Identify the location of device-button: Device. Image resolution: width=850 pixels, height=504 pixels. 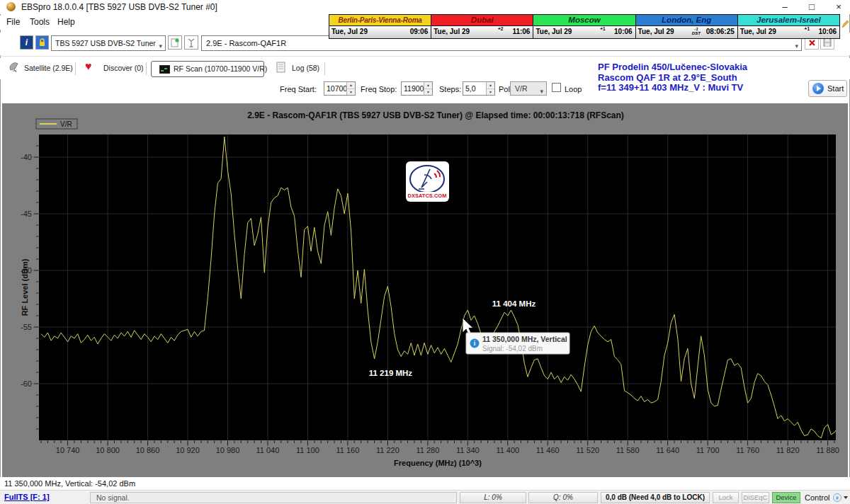
(786, 498).